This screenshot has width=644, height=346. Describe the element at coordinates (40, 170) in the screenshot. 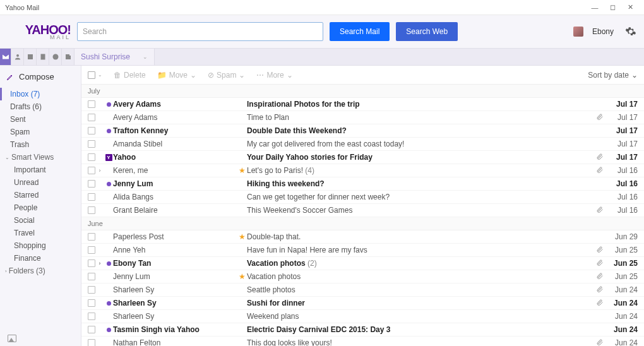

I see `smartview-item: Important` at that location.